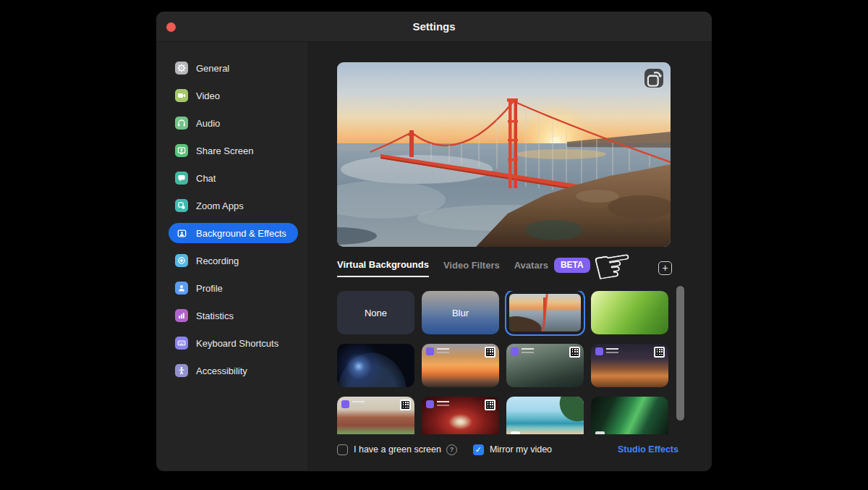  I want to click on help-icon: ?, so click(451, 450).